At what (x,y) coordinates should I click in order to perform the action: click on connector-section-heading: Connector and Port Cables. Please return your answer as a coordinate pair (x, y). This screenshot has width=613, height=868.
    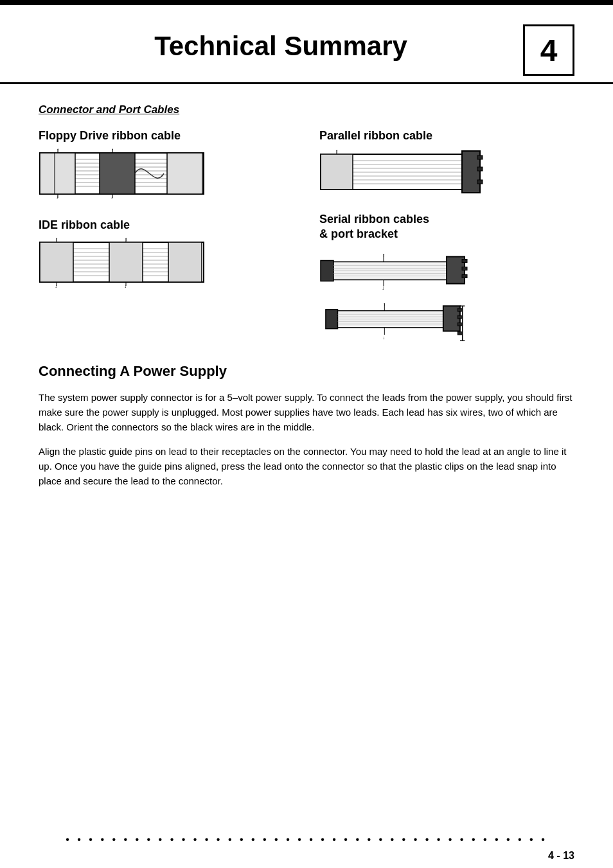
    Looking at the image, I should click on (306, 110).